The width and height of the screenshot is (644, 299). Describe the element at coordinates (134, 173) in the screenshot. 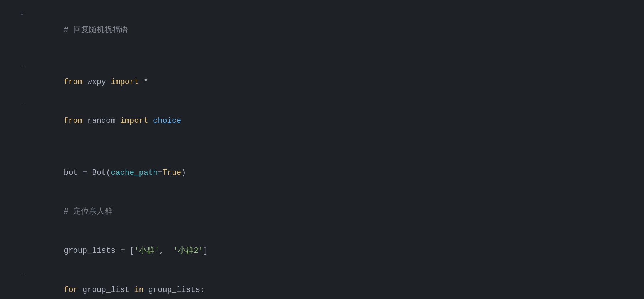

I see `bot-param: cache_path` at that location.